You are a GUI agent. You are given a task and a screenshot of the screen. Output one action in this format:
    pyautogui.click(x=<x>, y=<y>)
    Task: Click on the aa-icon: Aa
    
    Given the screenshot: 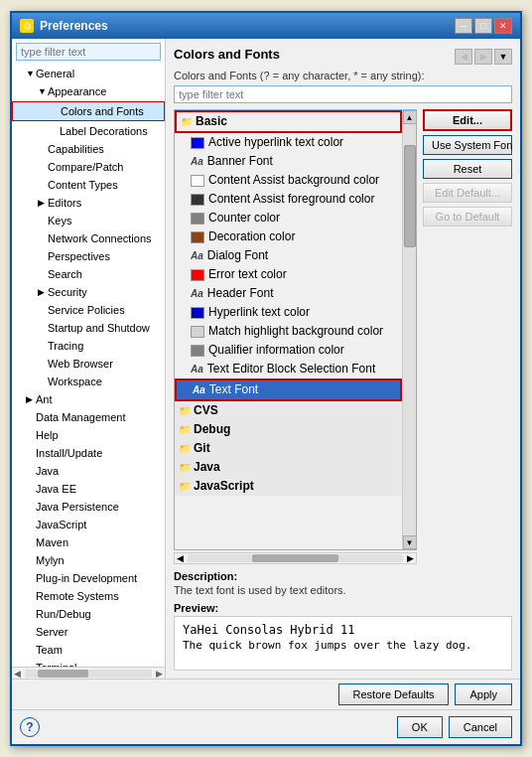 What is the action you would take?
    pyautogui.click(x=197, y=256)
    